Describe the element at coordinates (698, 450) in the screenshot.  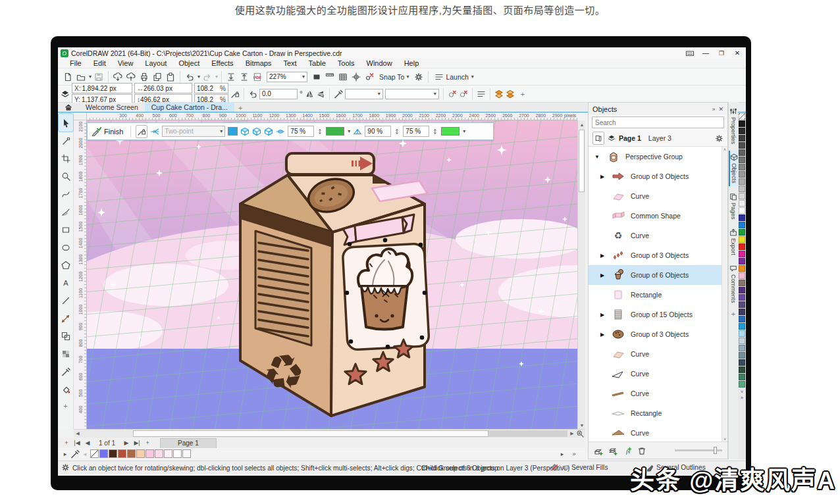
I see `thumbnail-size-slider` at that location.